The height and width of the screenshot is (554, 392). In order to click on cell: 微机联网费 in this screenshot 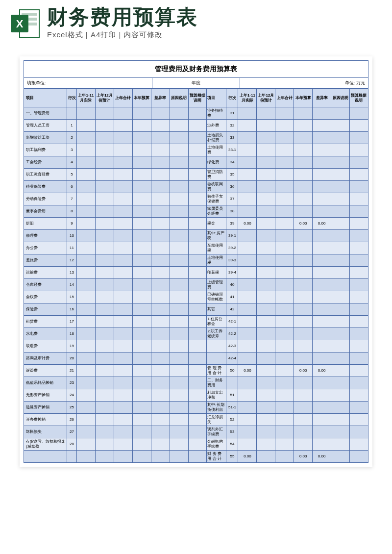, I will do `click(217, 187)`.